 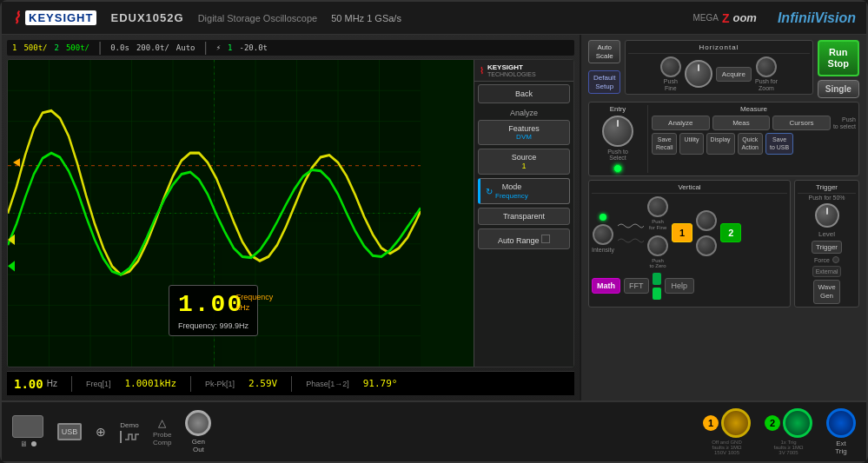 What do you see at coordinates (186, 48) in the screenshot?
I see `mode-status: Auto` at bounding box center [186, 48].